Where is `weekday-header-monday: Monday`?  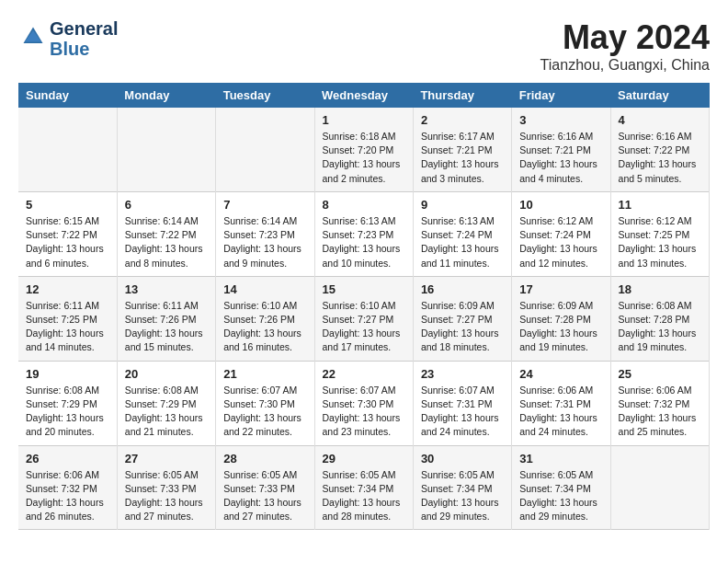
weekday-header-monday: Monday is located at coordinates (165, 96).